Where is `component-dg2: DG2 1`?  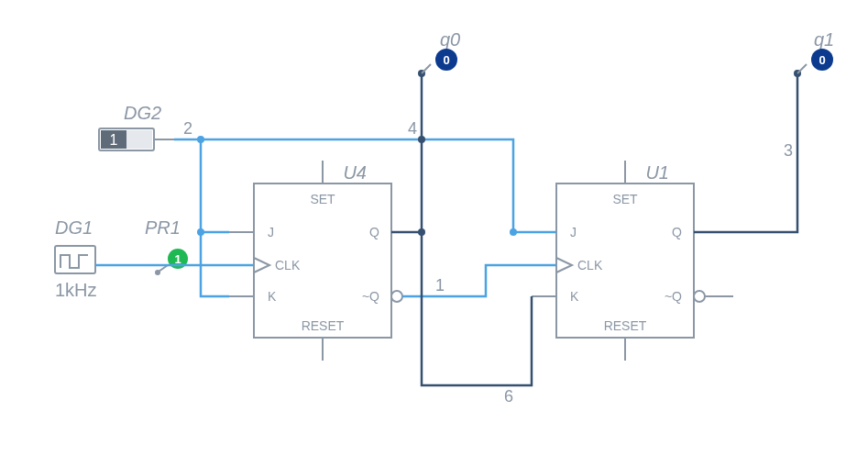
component-dg2: DG2 1 is located at coordinates (137, 127).